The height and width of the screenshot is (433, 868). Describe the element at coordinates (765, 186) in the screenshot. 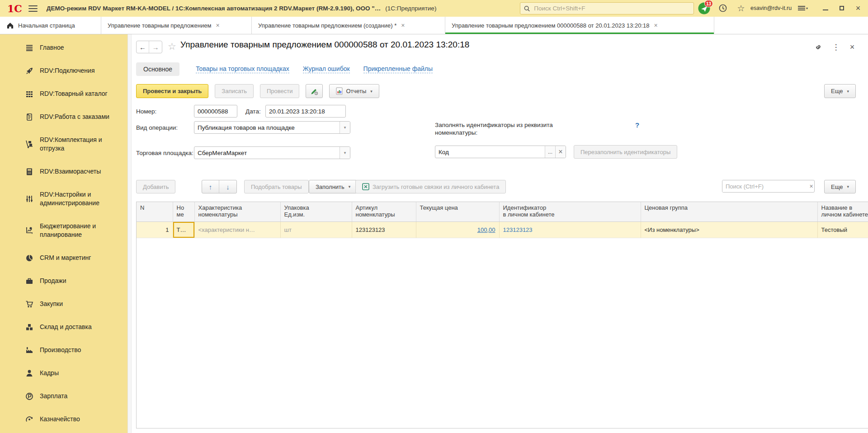

I see `grid-search-input` at that location.